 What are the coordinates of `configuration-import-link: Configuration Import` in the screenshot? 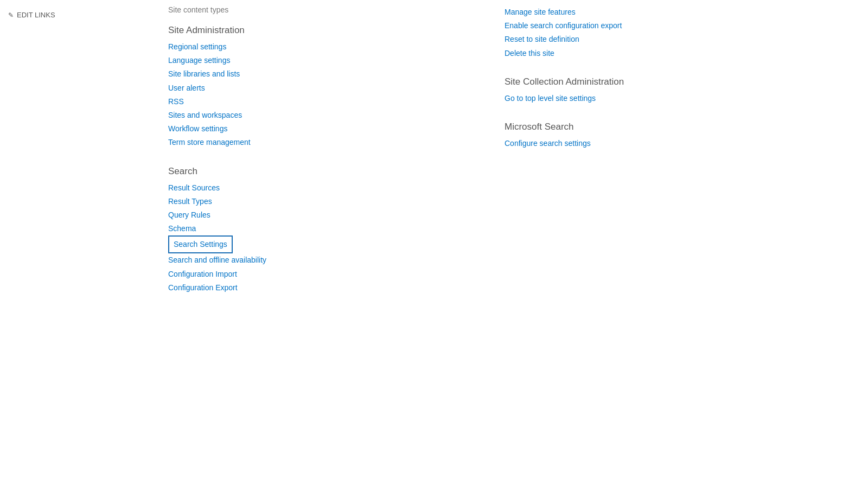 It's located at (326, 275).